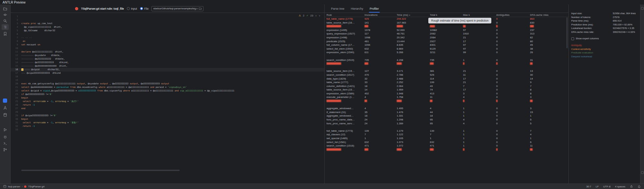 This screenshot has height=189, width=644. What do you see at coordinates (310, 15) in the screenshot?
I see `inspections-widget: ⚠2 ✓23 ∧ ∨` at bounding box center [310, 15].